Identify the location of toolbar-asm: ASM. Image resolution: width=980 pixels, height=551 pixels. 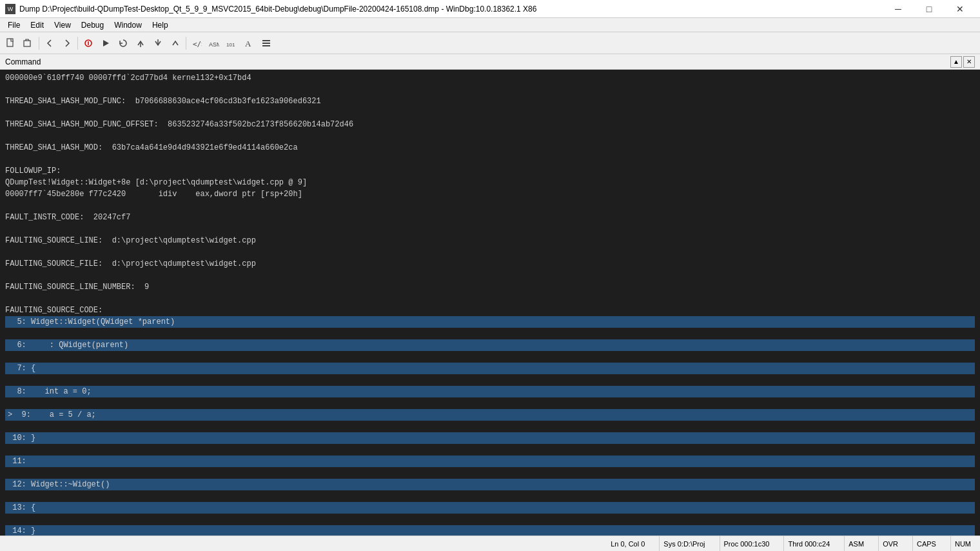
(214, 43).